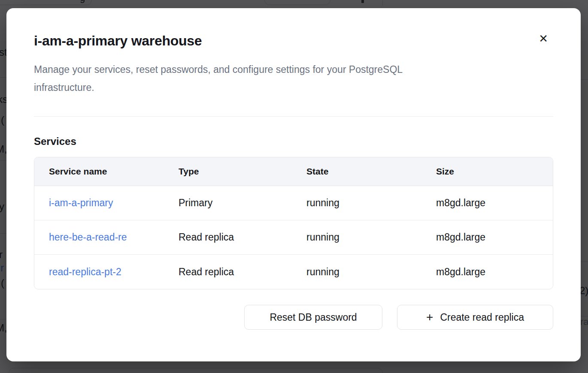  I want to click on modal-description-line2: infrastructure., so click(294, 87).